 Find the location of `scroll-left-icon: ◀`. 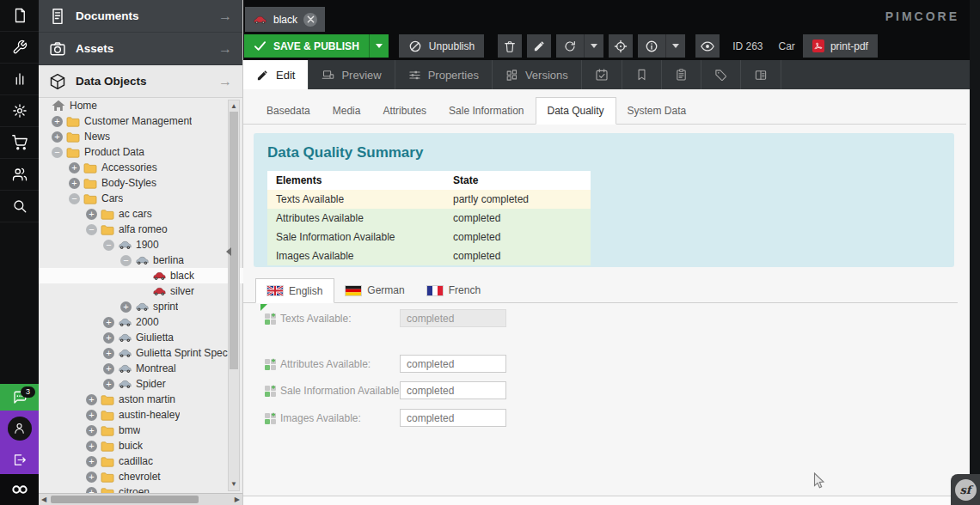

scroll-left-icon: ◀ is located at coordinates (44, 500).